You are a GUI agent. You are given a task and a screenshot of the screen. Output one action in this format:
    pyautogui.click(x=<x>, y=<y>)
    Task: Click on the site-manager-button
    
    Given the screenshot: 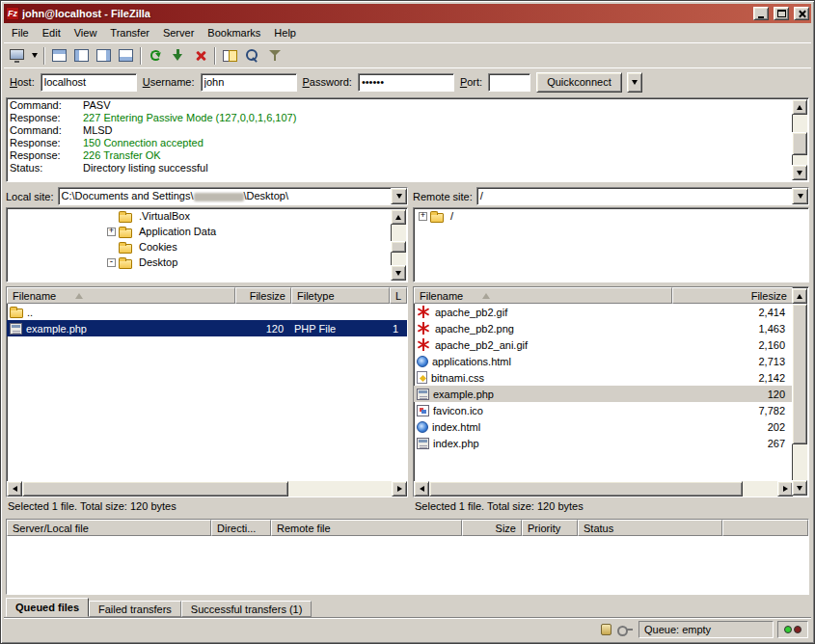 What is the action you would take?
    pyautogui.click(x=17, y=56)
    